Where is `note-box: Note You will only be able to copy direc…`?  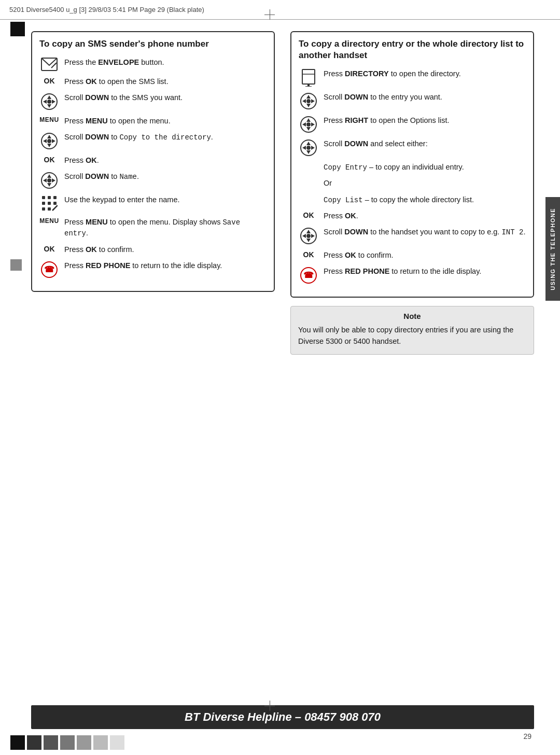 note-box: Note You will only be able to copy direc… is located at coordinates (412, 331).